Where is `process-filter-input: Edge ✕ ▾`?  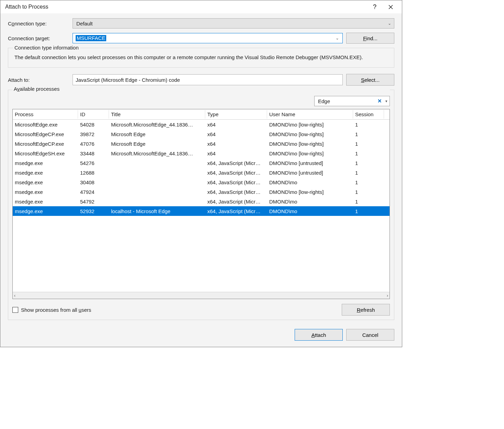 process-filter-input: Edge ✕ ▾ is located at coordinates (352, 101).